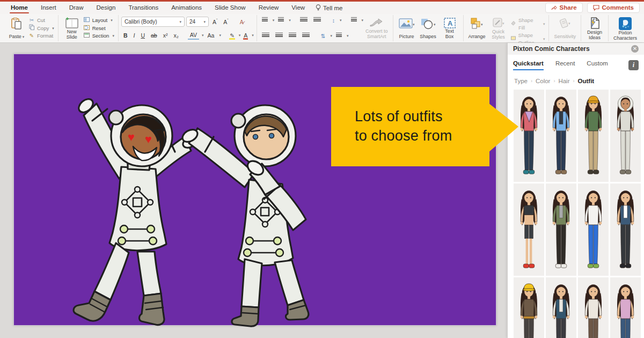 Image resolution: width=644 pixels, height=338 pixels. What do you see at coordinates (565, 28) in the screenshot?
I see `sensitivity-button: ▾ Sensitivity` at bounding box center [565, 28].